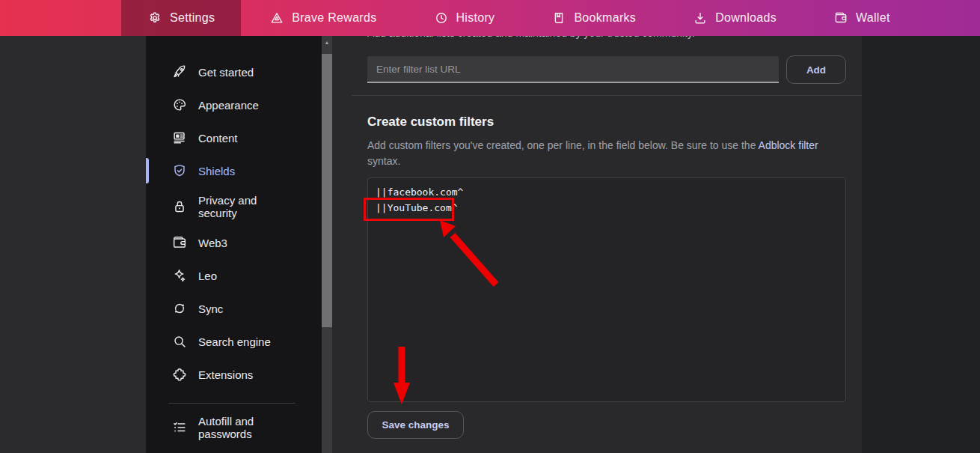  Describe the element at coordinates (233, 207) in the screenshot. I see `sidebar-item-privacy-security: Privacy and security` at that location.